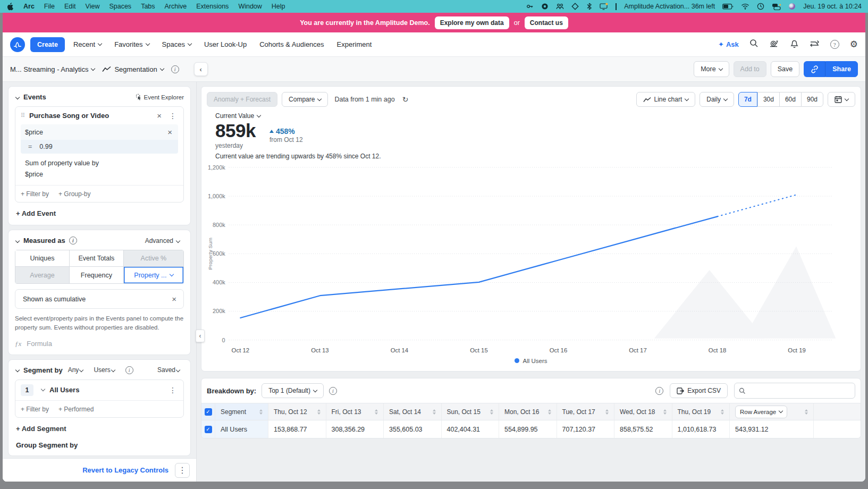  Describe the element at coordinates (92, 6) in the screenshot. I see `menu-view: View` at that location.